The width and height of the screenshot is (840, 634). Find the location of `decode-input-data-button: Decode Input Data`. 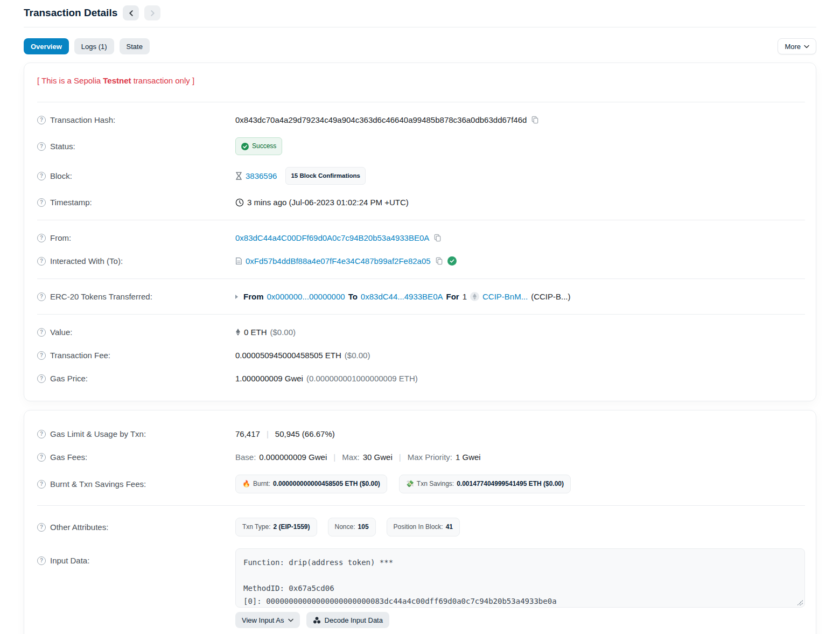

decode-input-data-button: Decode Input Data is located at coordinates (348, 620).